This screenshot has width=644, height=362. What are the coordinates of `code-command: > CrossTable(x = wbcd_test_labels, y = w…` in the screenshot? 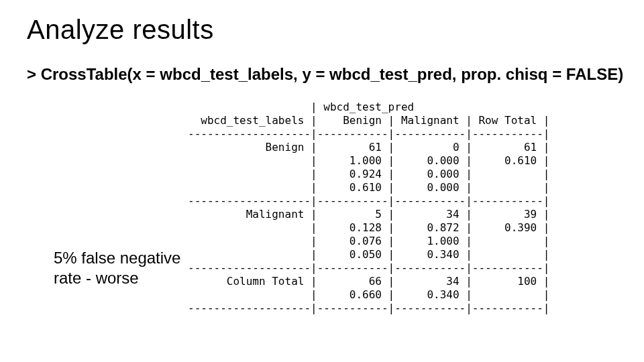 It's located at (325, 74).